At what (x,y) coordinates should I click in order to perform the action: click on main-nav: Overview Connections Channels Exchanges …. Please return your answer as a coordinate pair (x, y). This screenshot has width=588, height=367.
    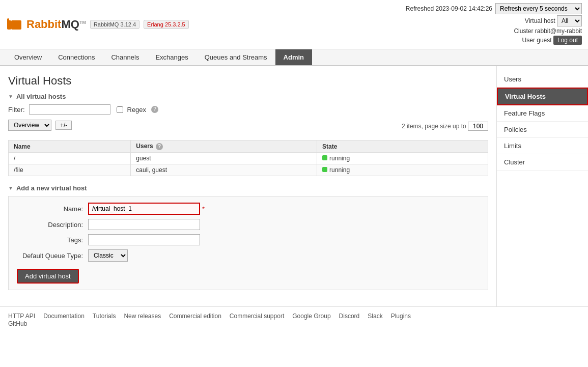
    Looking at the image, I should click on (294, 58).